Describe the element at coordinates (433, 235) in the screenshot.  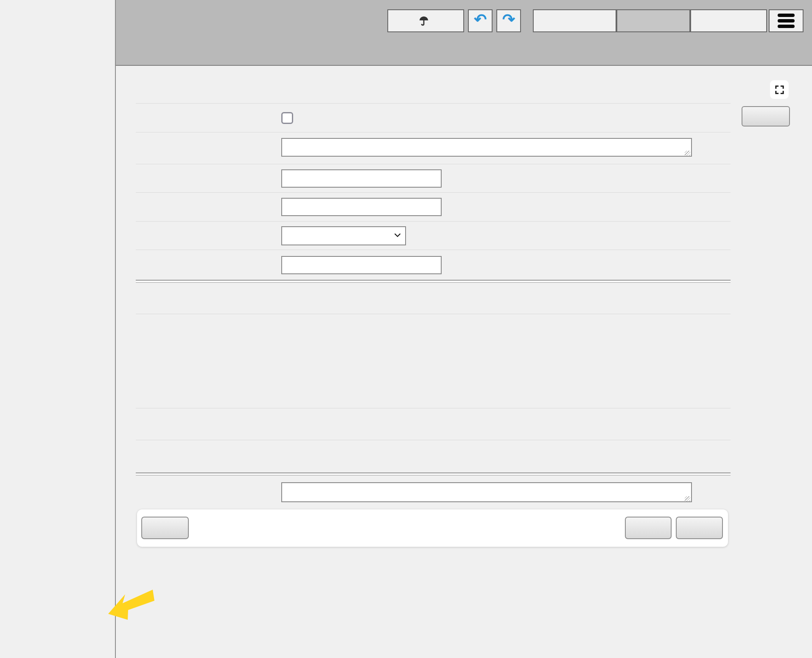
I see `row-start-time` at that location.